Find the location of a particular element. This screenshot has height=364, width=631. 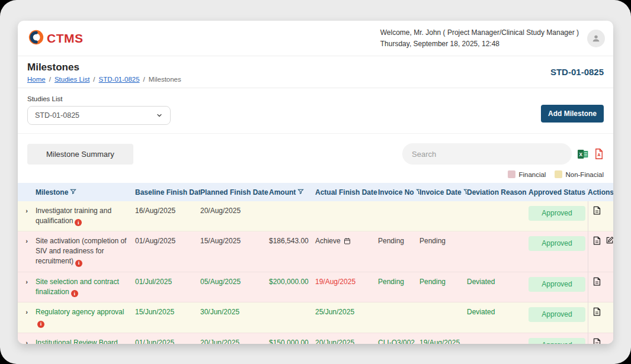

person-icon is located at coordinates (596, 38).